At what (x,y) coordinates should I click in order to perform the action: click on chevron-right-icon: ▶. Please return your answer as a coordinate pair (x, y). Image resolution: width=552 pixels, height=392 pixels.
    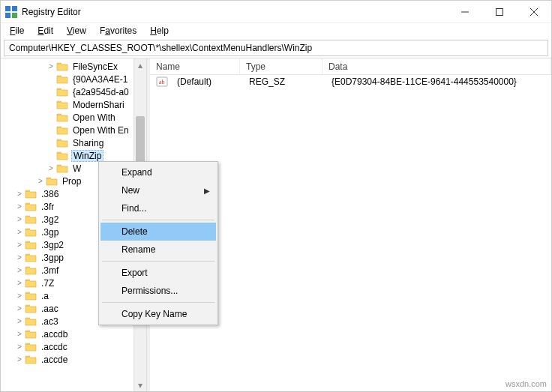
    Looking at the image, I should click on (207, 190).